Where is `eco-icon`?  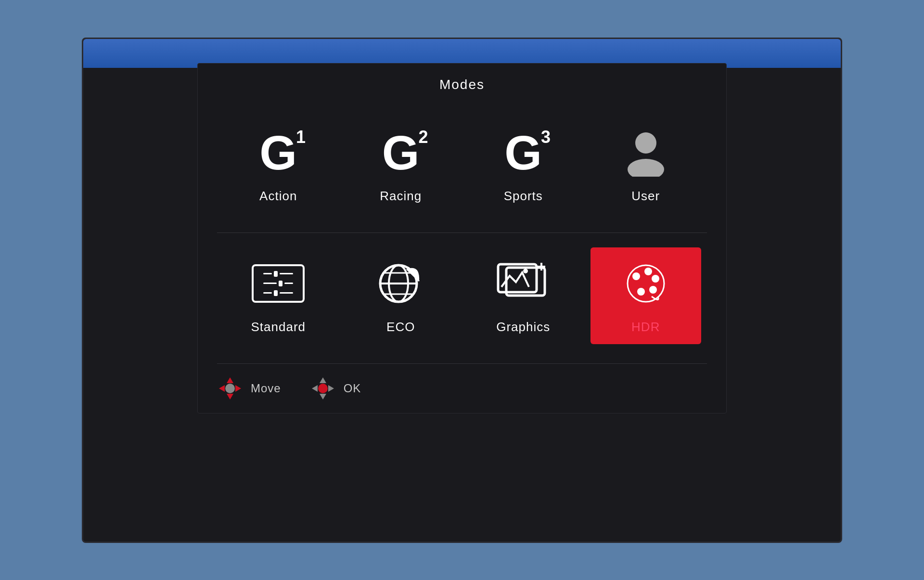
eco-icon is located at coordinates (401, 284).